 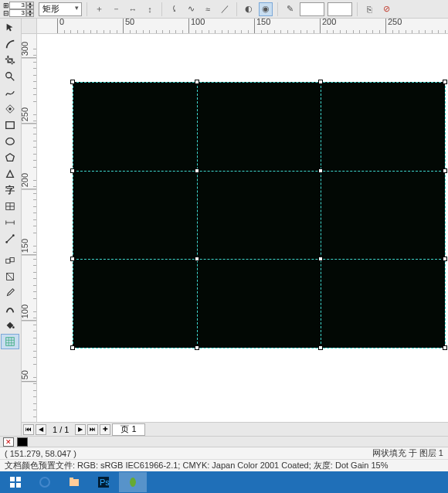 I want to click on mesh-cols-input, so click(x=18, y=5).